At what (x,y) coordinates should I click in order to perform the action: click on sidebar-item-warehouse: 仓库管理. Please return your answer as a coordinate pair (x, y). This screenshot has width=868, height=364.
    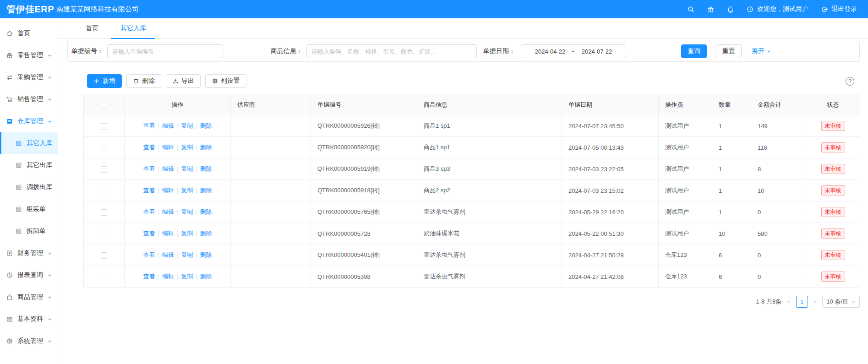
    Looking at the image, I should click on (29, 121).